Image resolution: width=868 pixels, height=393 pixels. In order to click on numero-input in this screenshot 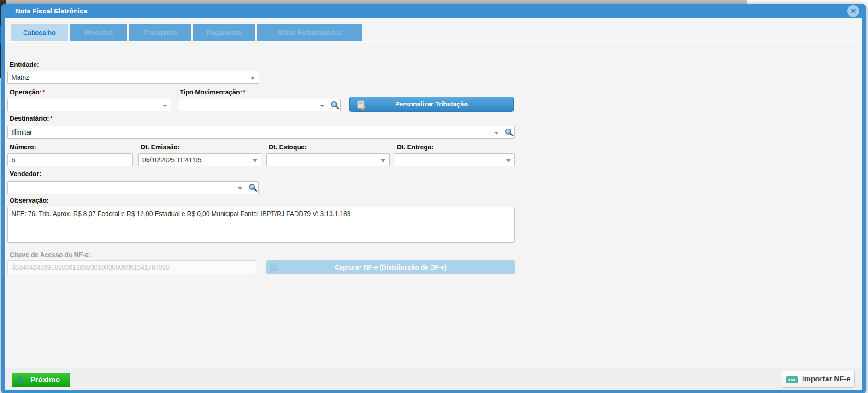, I will do `click(70, 160)`.